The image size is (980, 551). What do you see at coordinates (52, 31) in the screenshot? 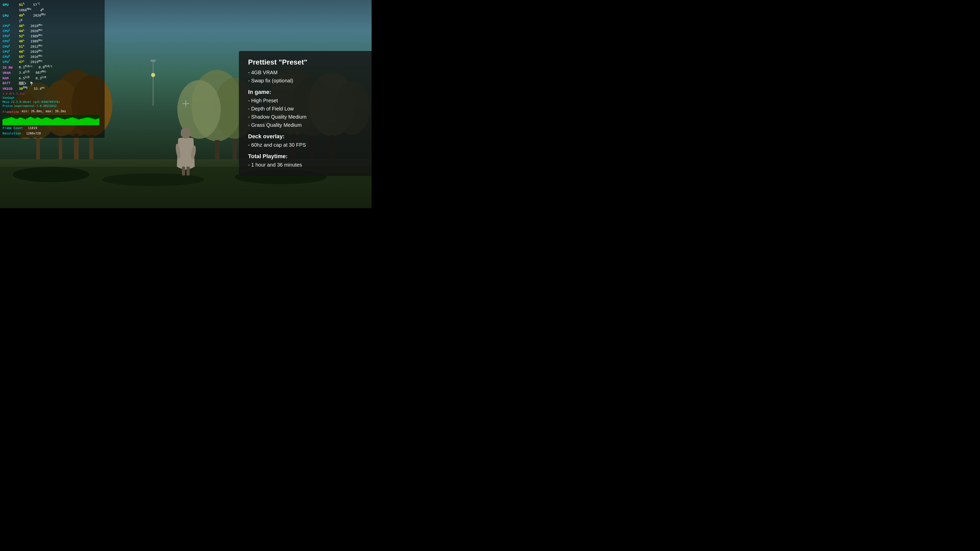
I see `cpu-core-1-row: CPU1 44% 2020MHz` at bounding box center [52, 31].